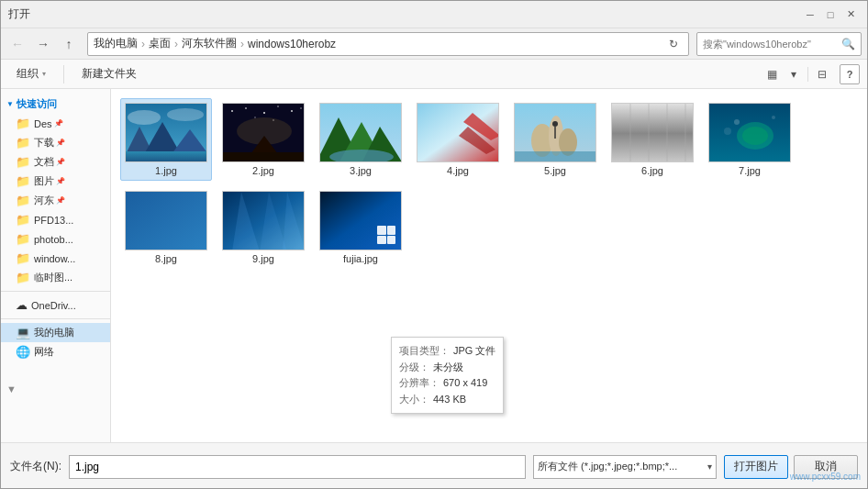  I want to click on sidebar-item-windows: 📁 window..., so click(55, 259).